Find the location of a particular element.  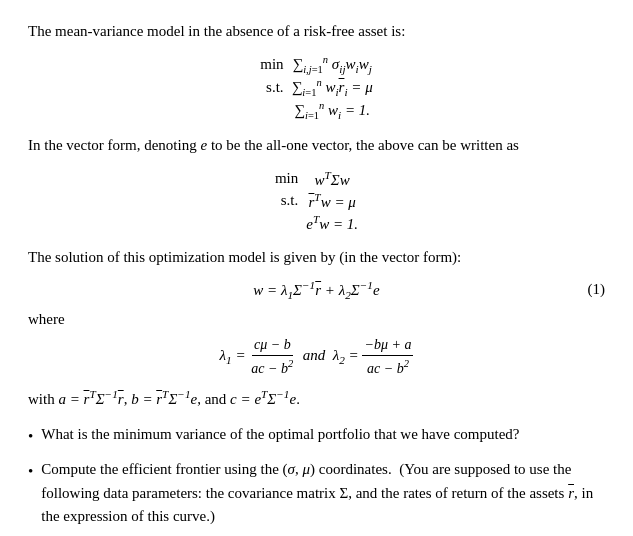

with-line: with a = rTΣ−1r, b = rTΣ−1e, and c = eTΣ… is located at coordinates (316, 398).